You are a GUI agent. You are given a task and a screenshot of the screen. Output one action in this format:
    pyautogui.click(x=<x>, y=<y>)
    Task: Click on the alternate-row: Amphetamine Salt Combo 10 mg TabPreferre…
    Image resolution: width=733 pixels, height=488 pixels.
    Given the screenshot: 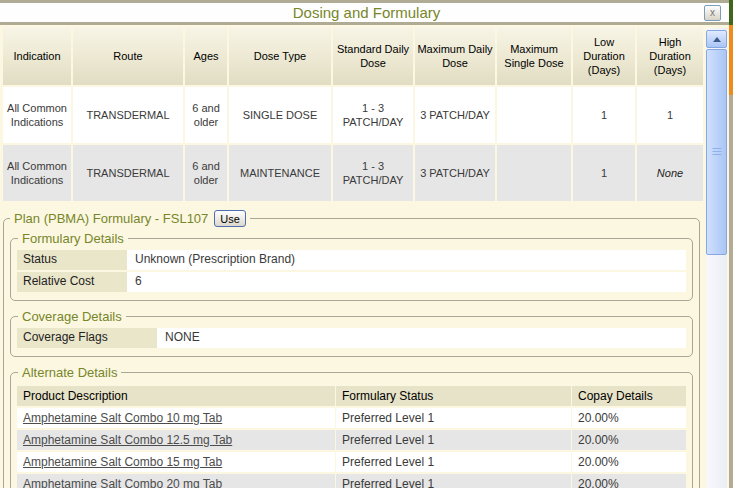 What is the action you would take?
    pyautogui.click(x=352, y=418)
    